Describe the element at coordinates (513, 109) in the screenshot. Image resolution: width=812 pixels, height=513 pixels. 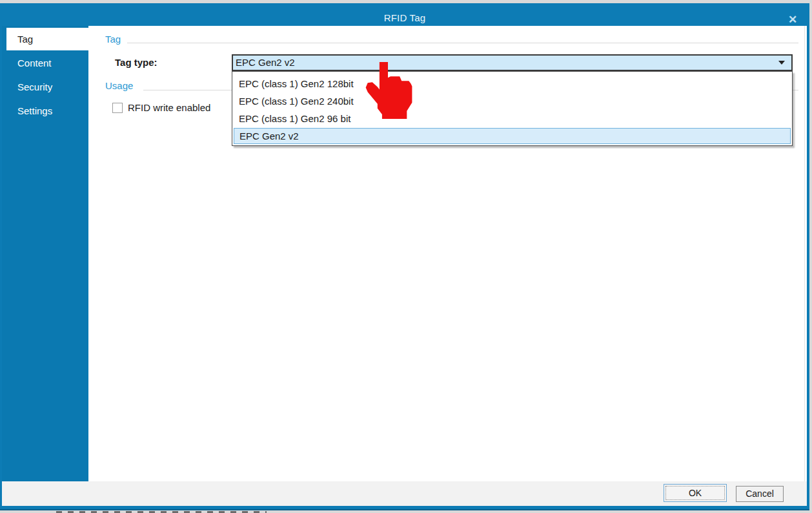
I see `tag-type-dropdown-list: EPC (class 1) Gen2 128bit EPC (class 1) …` at that location.